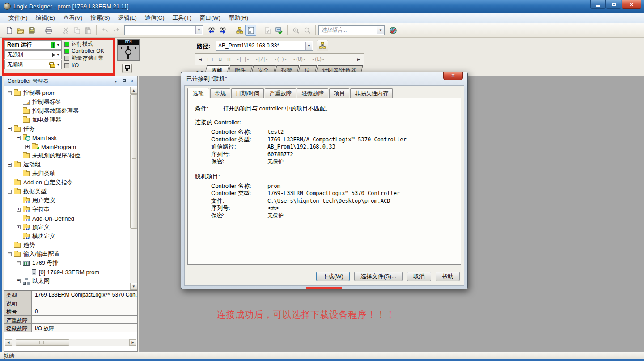  Describe the element at coordinates (307, 30) in the screenshot. I see `zoom-out-button` at that location.